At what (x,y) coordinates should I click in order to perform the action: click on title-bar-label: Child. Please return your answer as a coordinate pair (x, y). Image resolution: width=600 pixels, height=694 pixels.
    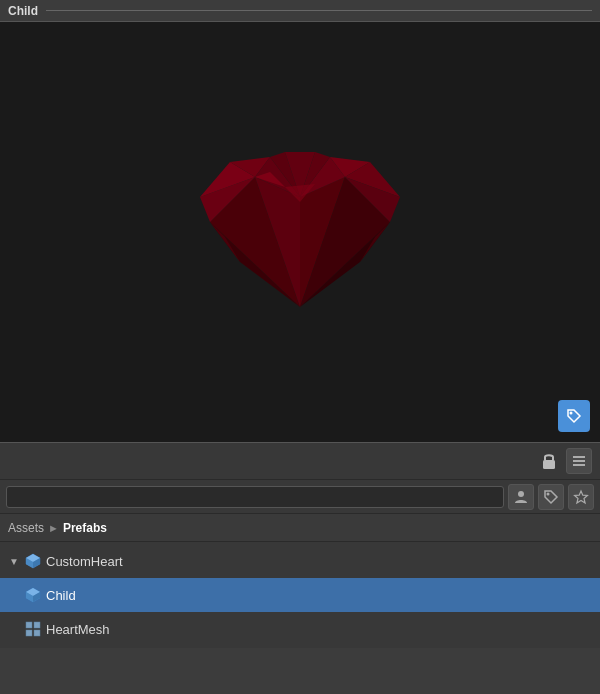
    Looking at the image, I should click on (23, 11).